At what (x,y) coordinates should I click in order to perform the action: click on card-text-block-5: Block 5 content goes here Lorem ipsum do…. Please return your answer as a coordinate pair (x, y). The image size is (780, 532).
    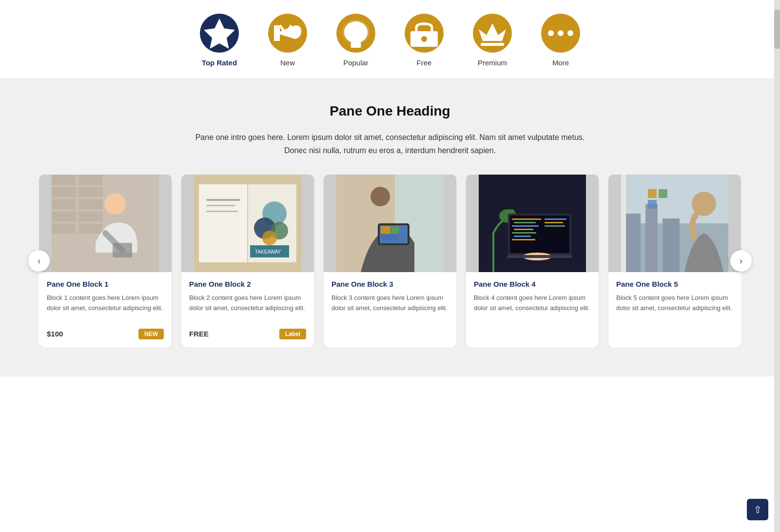
    Looking at the image, I should click on (675, 315).